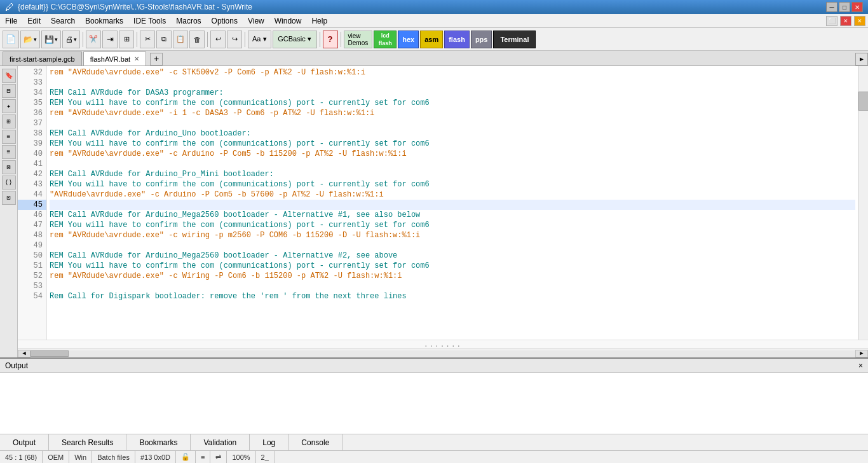  I want to click on indent-button: ⇥, so click(110, 39).